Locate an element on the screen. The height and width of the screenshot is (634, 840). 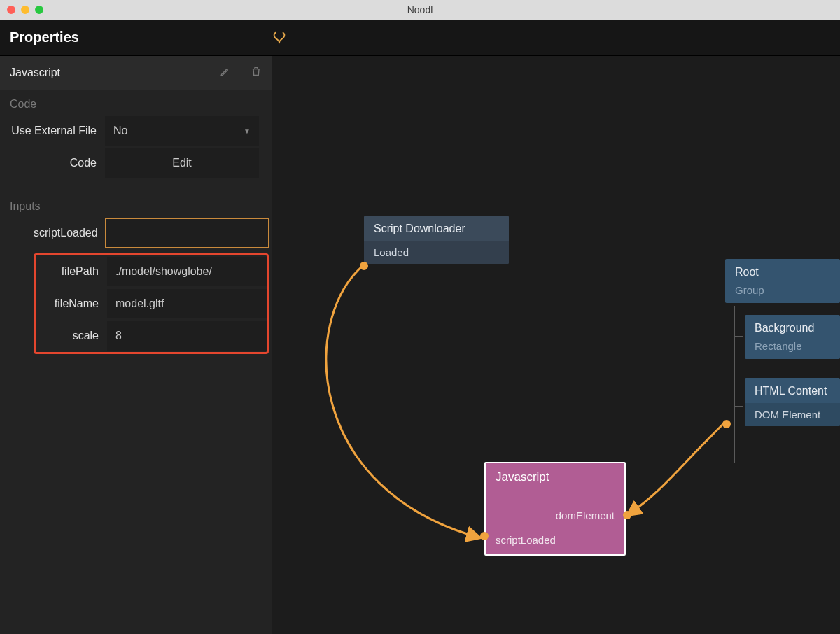
scale-input is located at coordinates (187, 336).